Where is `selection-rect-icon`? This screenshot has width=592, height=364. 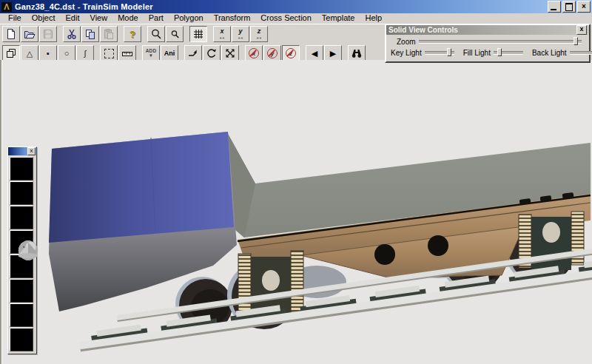 selection-rect-icon is located at coordinates (110, 53).